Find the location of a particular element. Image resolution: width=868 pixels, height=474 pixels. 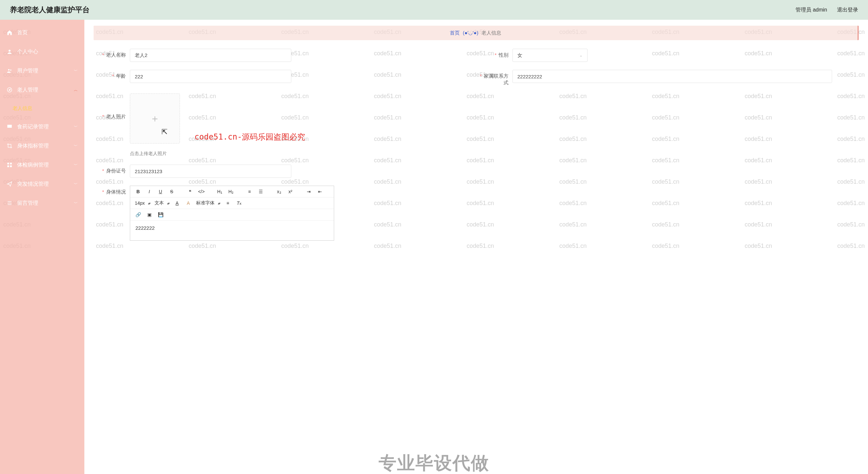

sidebar-item-label: 突发情况管理 is located at coordinates (33, 184).